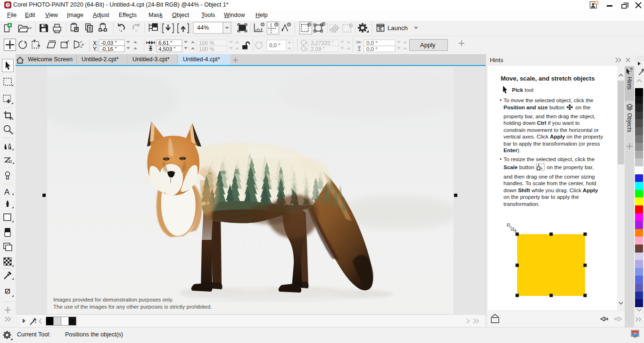 The width and height of the screenshot is (644, 343). What do you see at coordinates (203, 28) in the screenshot?
I see `svg-text: 44%` at bounding box center [203, 28].